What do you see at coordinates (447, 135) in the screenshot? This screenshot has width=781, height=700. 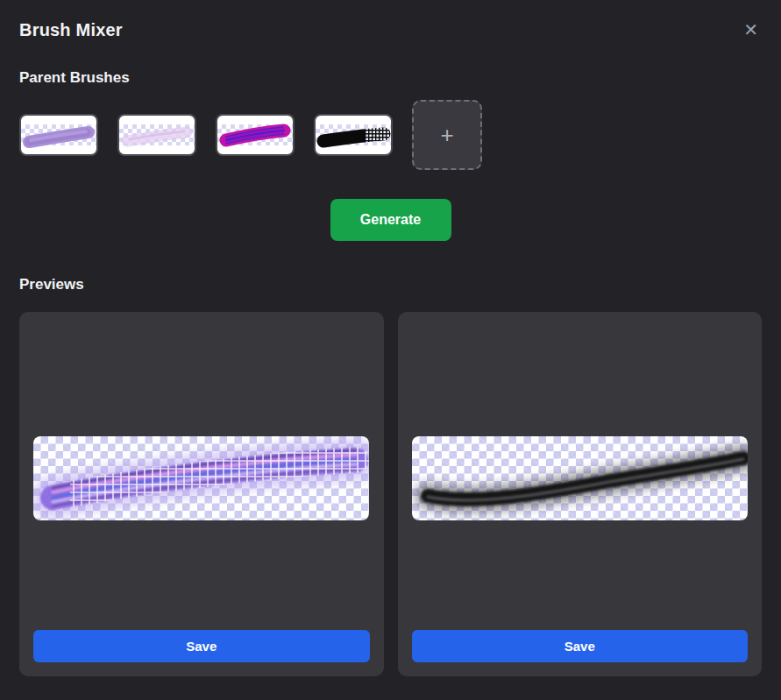 I see `add-parent-brush-button: +` at bounding box center [447, 135].